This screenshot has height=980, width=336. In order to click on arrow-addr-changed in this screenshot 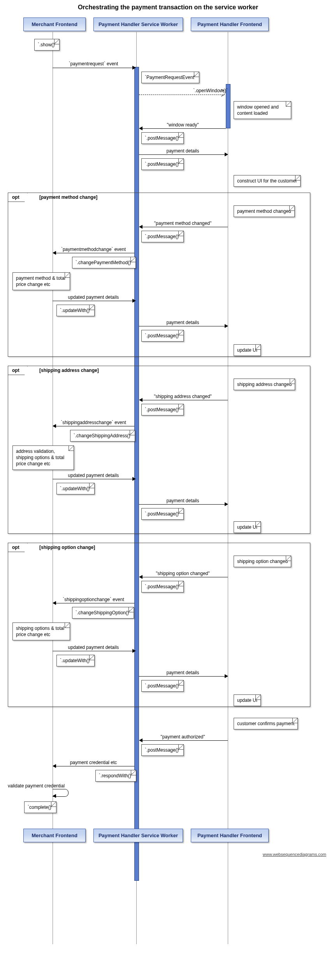, I will do `click(185, 400)`.